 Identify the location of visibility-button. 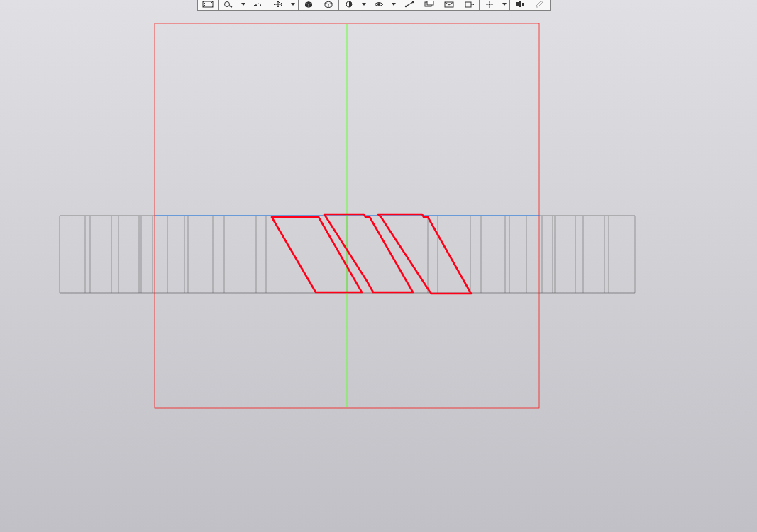
(379, 4).